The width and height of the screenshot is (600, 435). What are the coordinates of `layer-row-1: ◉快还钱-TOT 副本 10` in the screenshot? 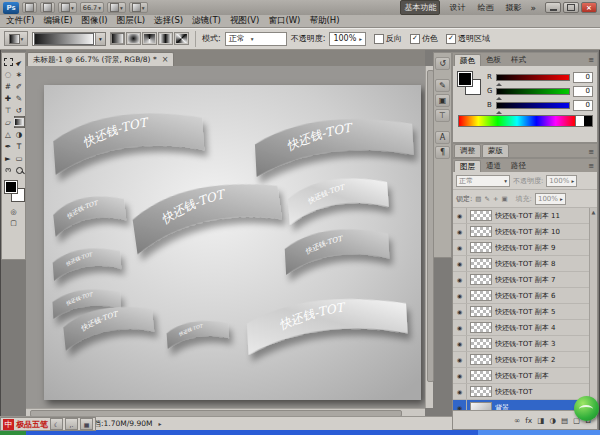 It's located at (525, 232).